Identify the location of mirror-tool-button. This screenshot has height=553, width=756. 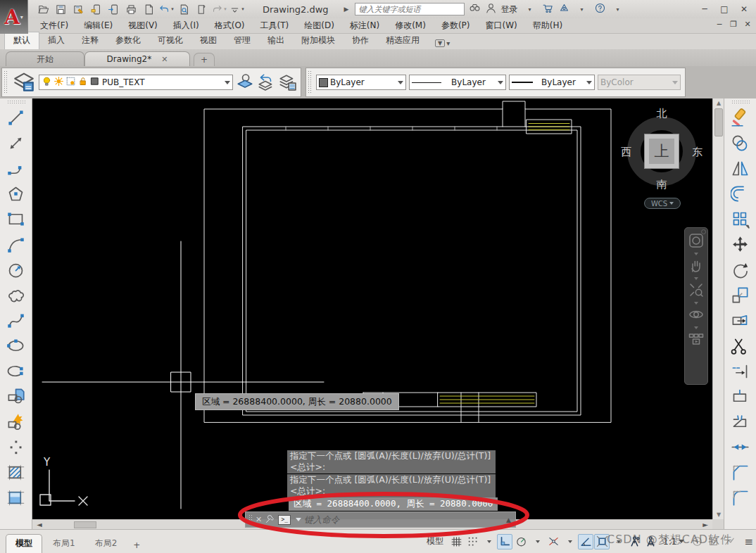
(741, 168).